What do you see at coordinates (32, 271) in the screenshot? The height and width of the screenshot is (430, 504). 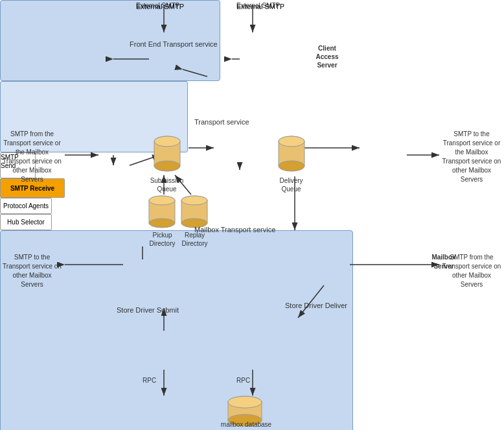 I see `smtp-to-left-label: SMTP to the Transport service on other M…` at bounding box center [32, 271].